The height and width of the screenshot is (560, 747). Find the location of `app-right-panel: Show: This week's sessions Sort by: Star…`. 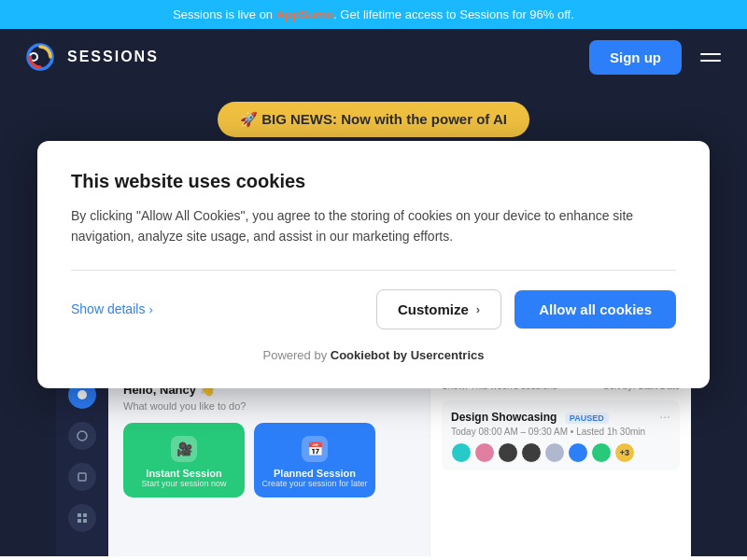

app-right-panel: Show: This week's sessions Sort by: Star… is located at coordinates (560, 463).